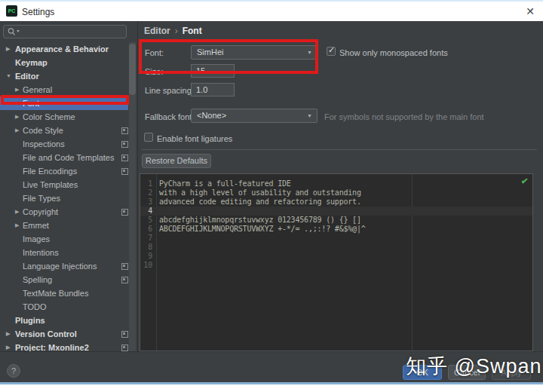  I want to click on sidebar-item-label: Version Control, so click(46, 334).